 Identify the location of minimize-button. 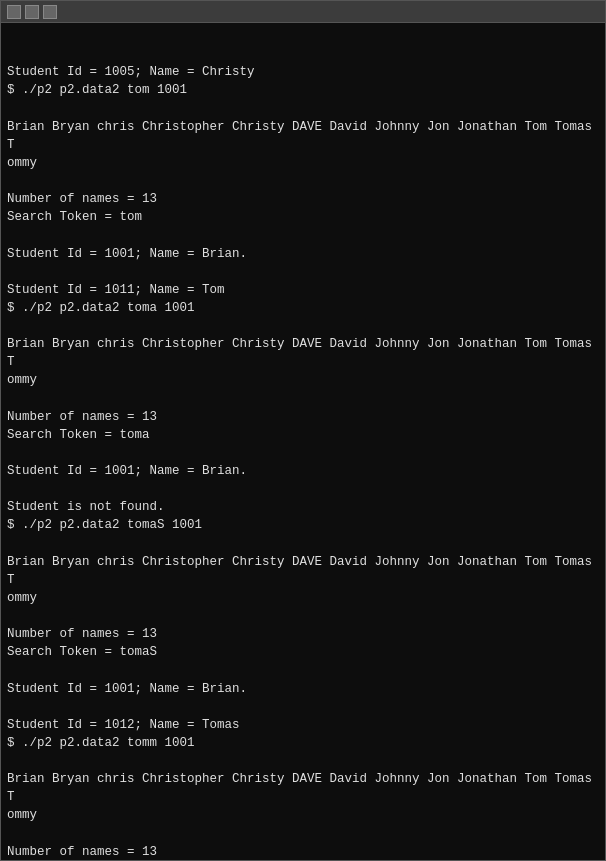
(14, 12).